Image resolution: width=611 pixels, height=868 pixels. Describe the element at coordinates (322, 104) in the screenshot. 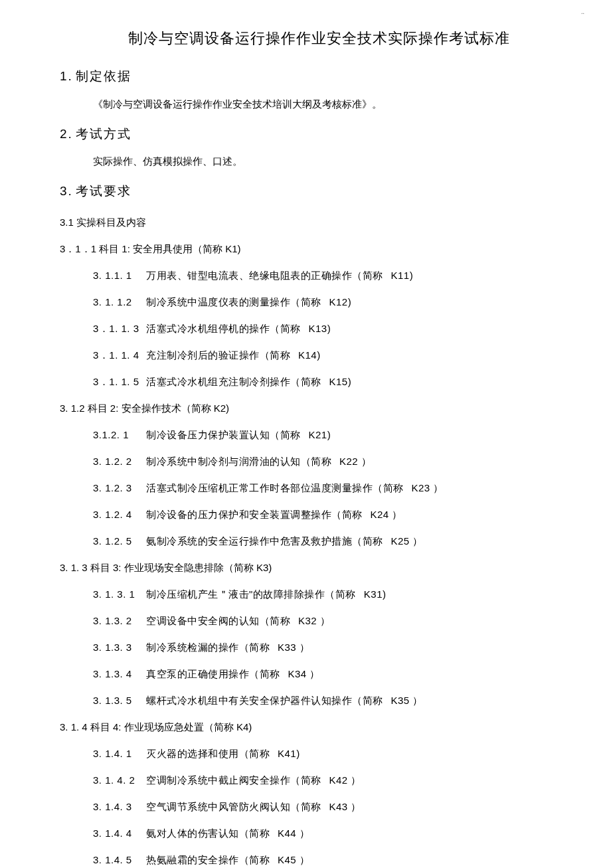

I see `section-1-body: 《制冷与空调设备运行操作作业安全技术培训大纲及考核标准》。` at that location.